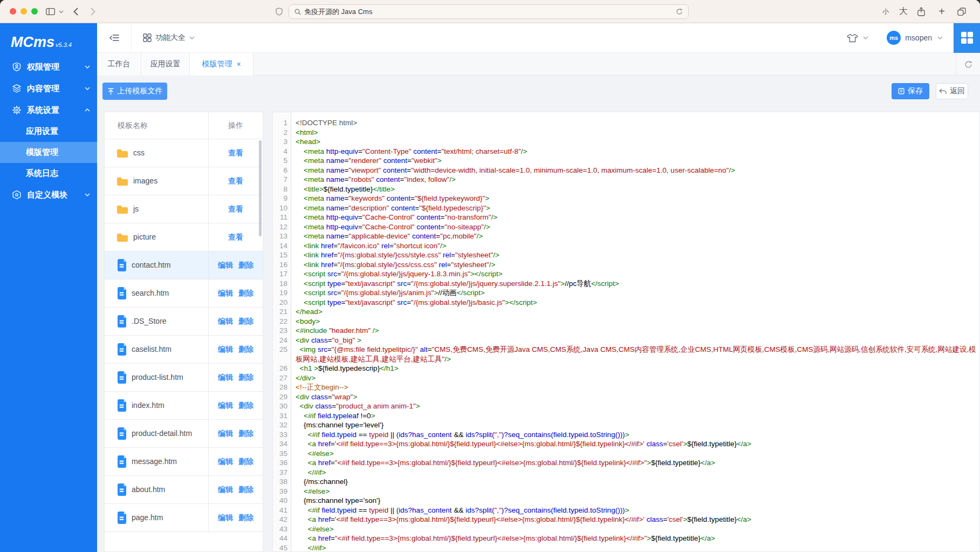 The image size is (980, 552). Describe the element at coordinates (626, 171) in the screenshot. I see `code-line: 6 <meta name="viewport" content="width=d…` at that location.